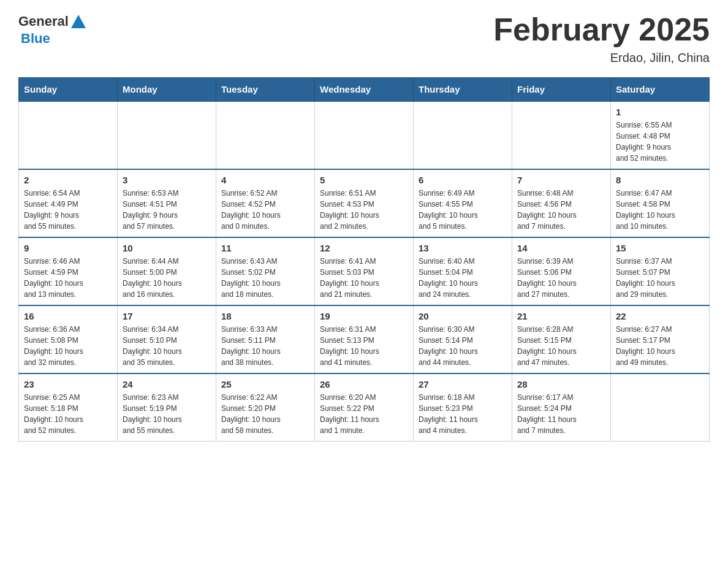 The image size is (728, 563). Describe the element at coordinates (36, 39) in the screenshot. I see `logo-blue: Blue` at that location.